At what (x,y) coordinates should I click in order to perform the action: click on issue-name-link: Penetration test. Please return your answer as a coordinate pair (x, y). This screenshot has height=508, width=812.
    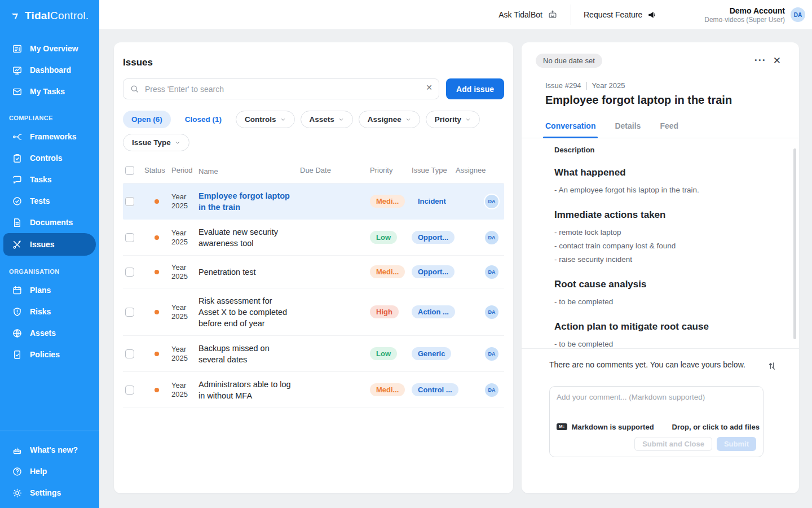
    Looking at the image, I should click on (249, 272).